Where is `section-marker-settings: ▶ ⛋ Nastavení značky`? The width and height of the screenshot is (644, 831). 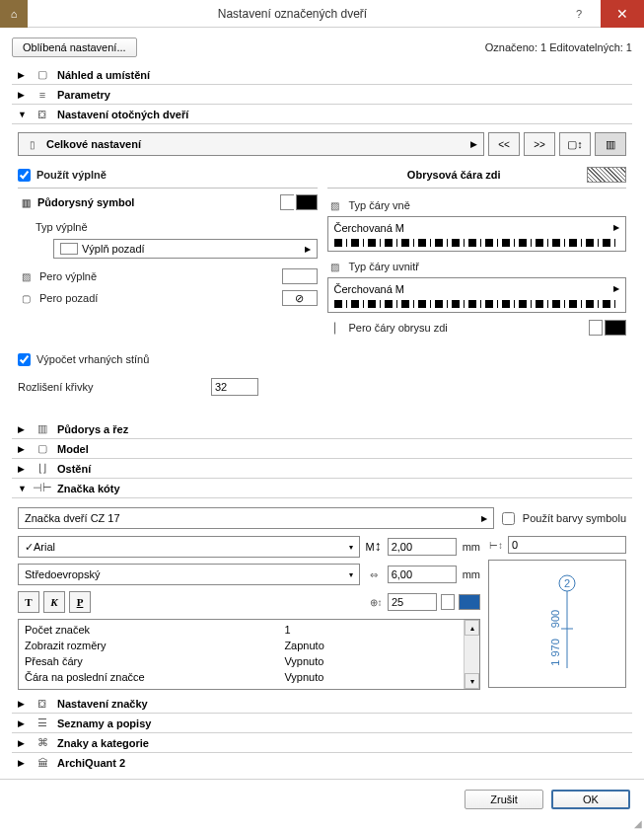 section-marker-settings: ▶ ⛋ Nastavení značky is located at coordinates (322, 704).